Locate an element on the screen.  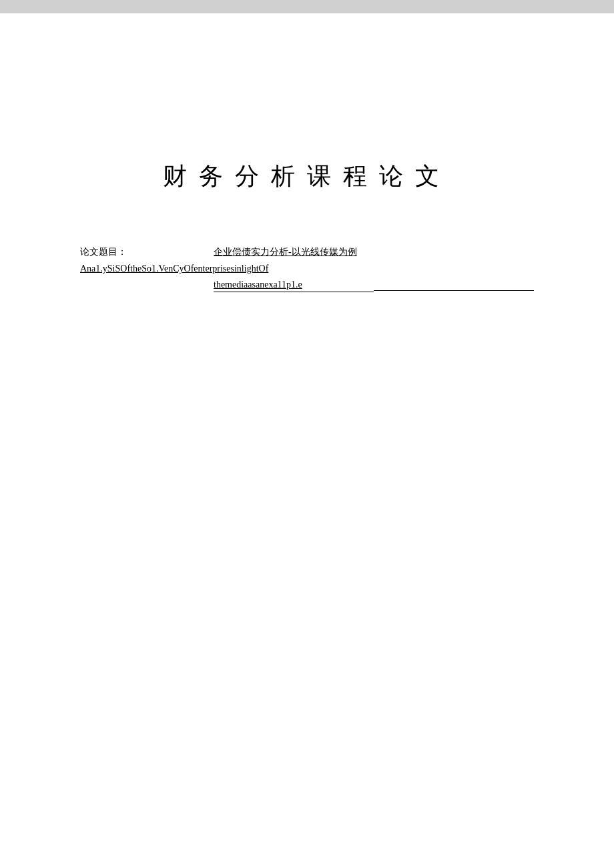
english-line1-text: Ana1.ySiSOftheSo1.VenCyOfenterprisesinli… is located at coordinates (174, 269).